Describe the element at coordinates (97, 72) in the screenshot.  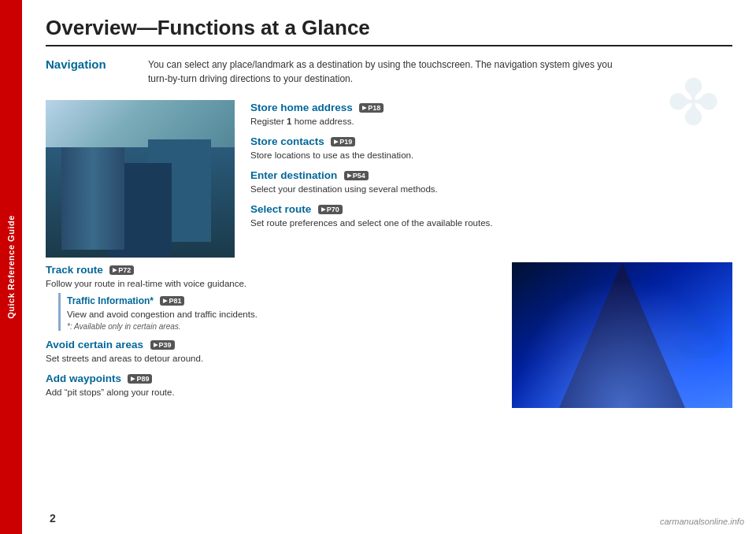
I see `navigation-label-container: Navigation` at that location.